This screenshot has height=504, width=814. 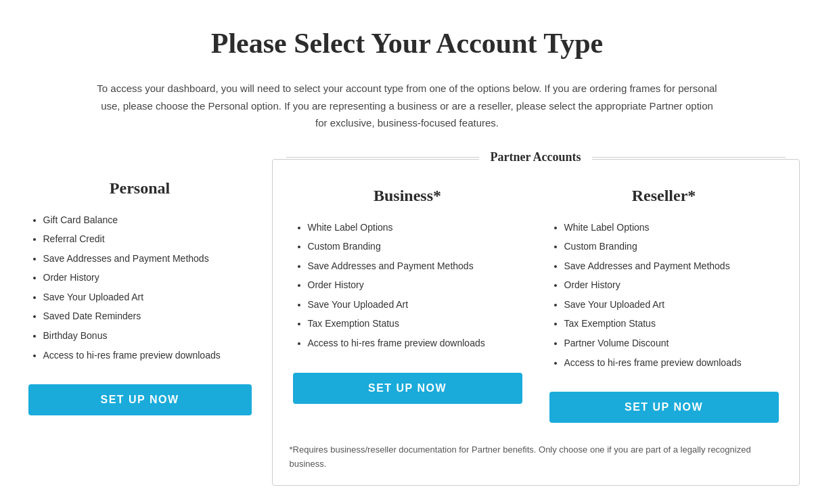 I want to click on personal-features-list: Gift Card Balance Referral Credit Save A…, so click(x=140, y=288).